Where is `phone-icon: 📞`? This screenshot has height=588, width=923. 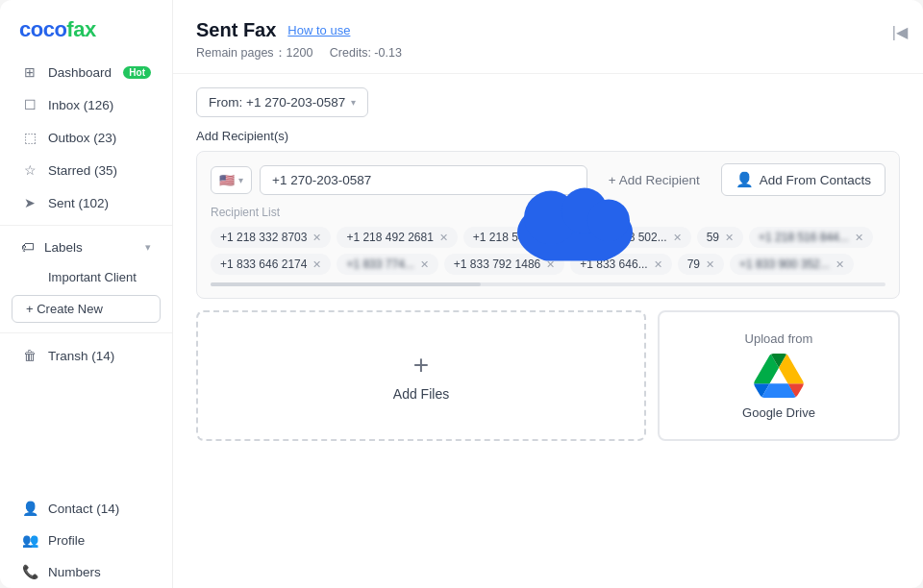
phone-icon: 📞 is located at coordinates (30, 572).